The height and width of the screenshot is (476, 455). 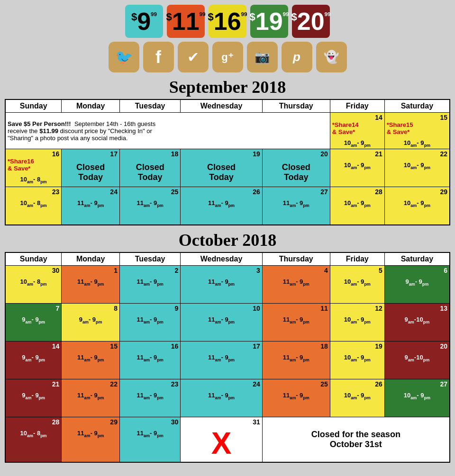 I want to click on sep-16-hours: 10am- 8pm, so click(x=33, y=180).